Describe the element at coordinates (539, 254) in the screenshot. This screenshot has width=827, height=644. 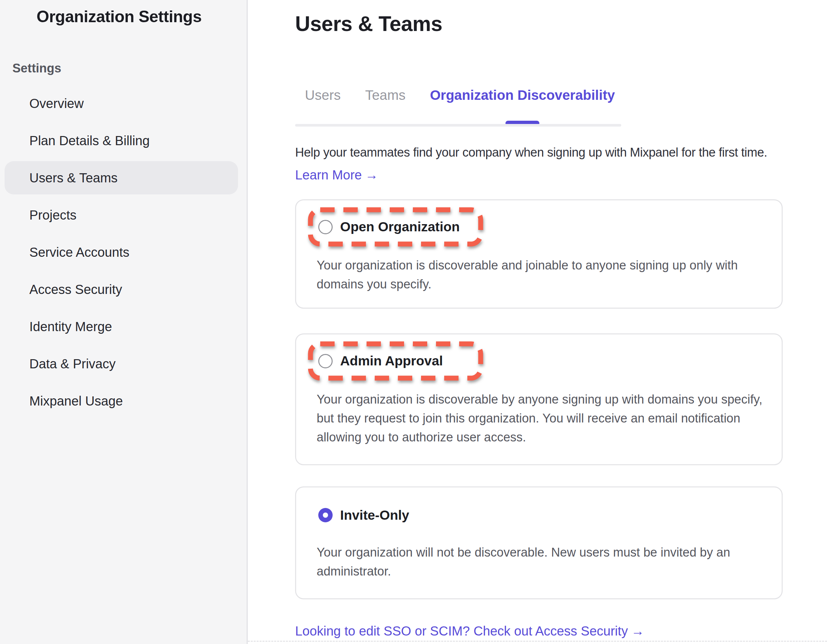
I see `option-card-open-organization: Open Organization Your organization is d…` at that location.